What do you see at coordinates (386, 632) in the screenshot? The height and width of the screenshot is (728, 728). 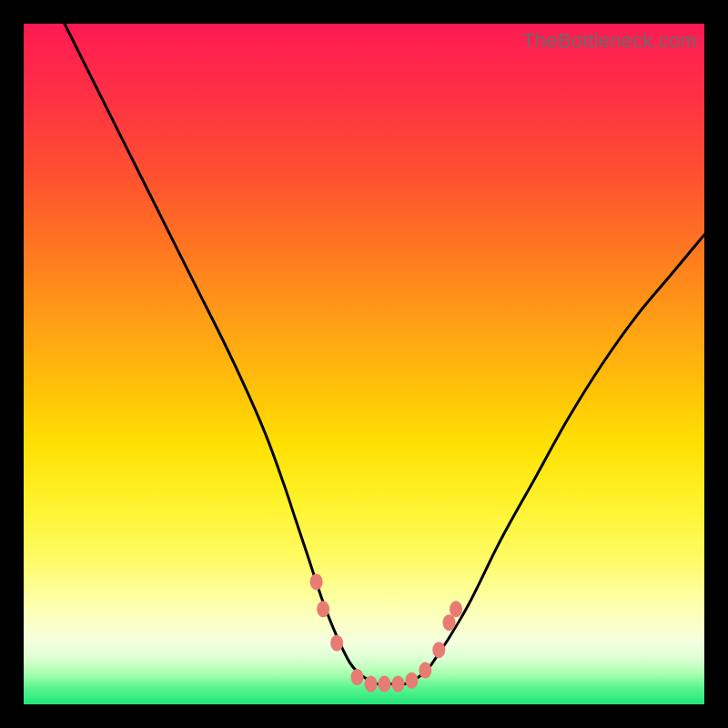 I see `curve-markers` at bounding box center [386, 632].